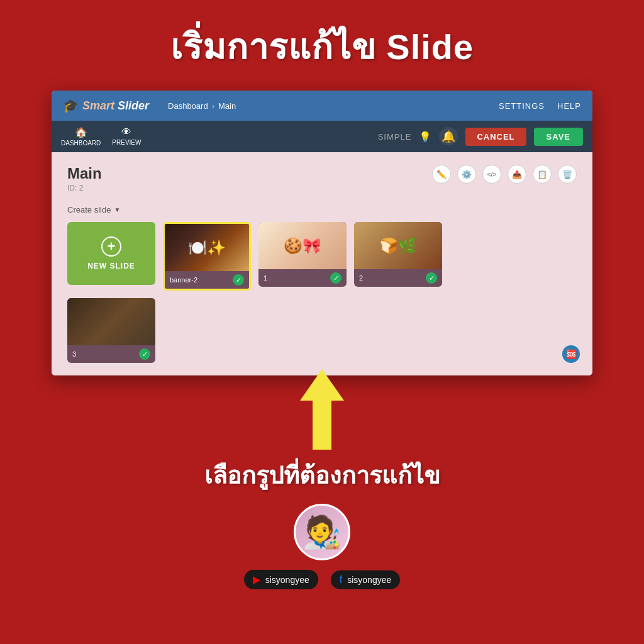 The image size is (644, 644). I want to click on slide-check-banner2: ✓, so click(238, 280).